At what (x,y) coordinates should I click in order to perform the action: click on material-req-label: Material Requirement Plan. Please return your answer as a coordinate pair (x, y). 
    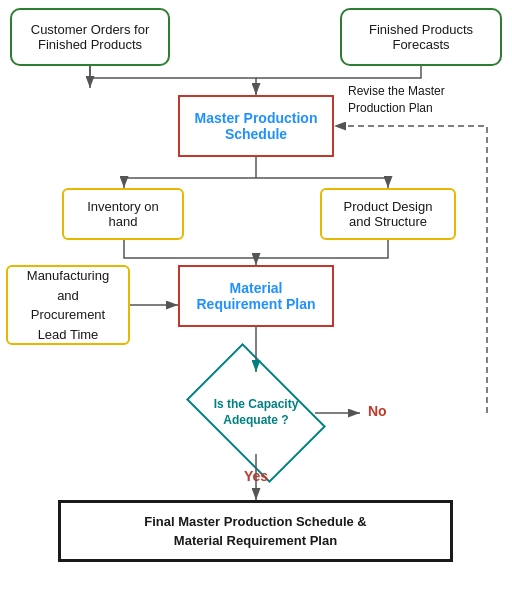
    Looking at the image, I should click on (256, 296).